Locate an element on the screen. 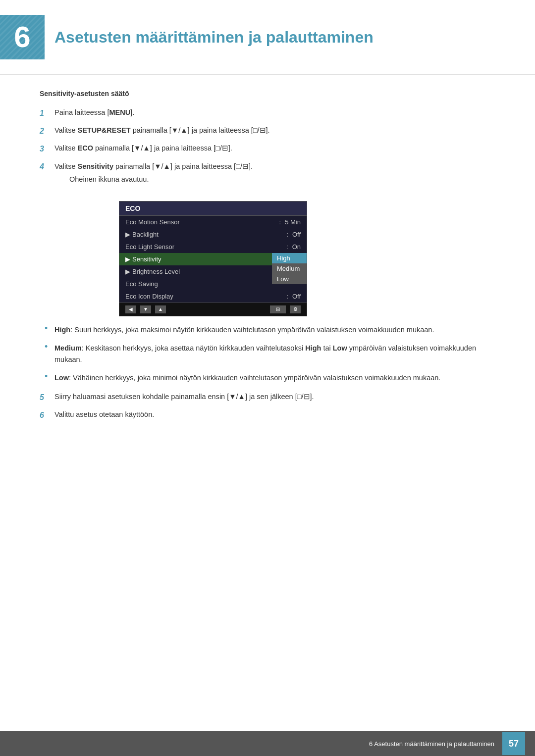  sensitivity-label: Sensitivity is located at coordinates (212, 259).